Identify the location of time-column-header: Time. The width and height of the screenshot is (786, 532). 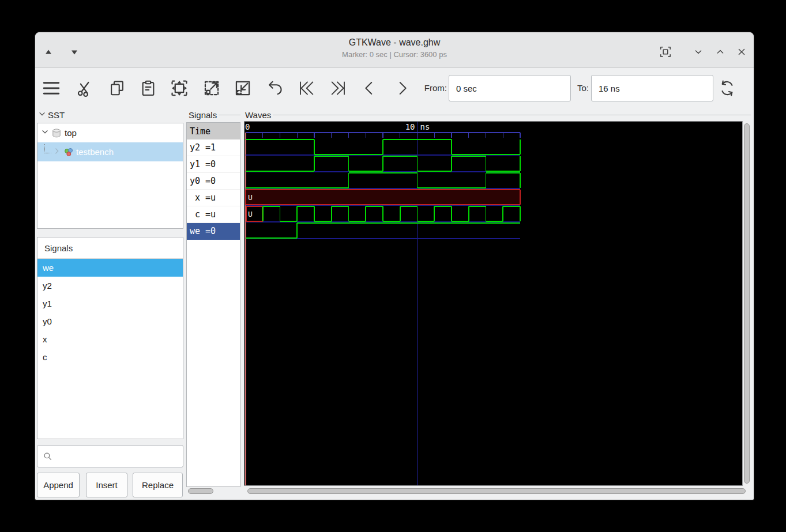
(213, 131).